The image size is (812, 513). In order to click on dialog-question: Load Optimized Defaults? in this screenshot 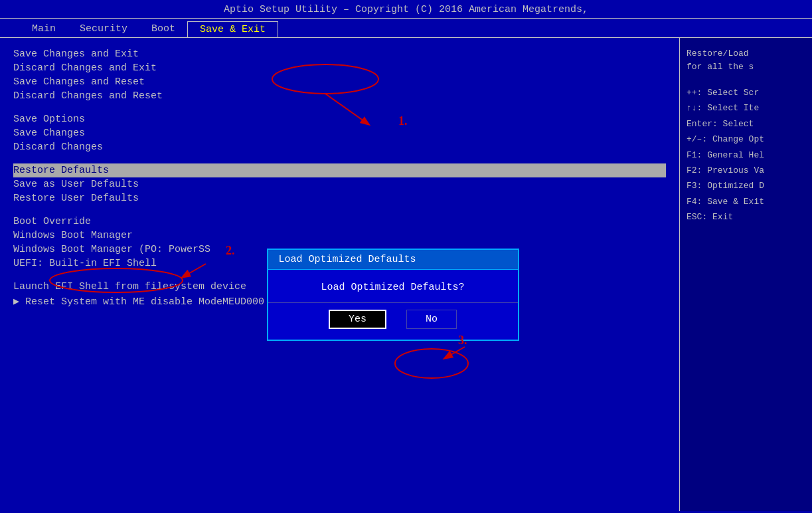, I will do `click(393, 286)`.